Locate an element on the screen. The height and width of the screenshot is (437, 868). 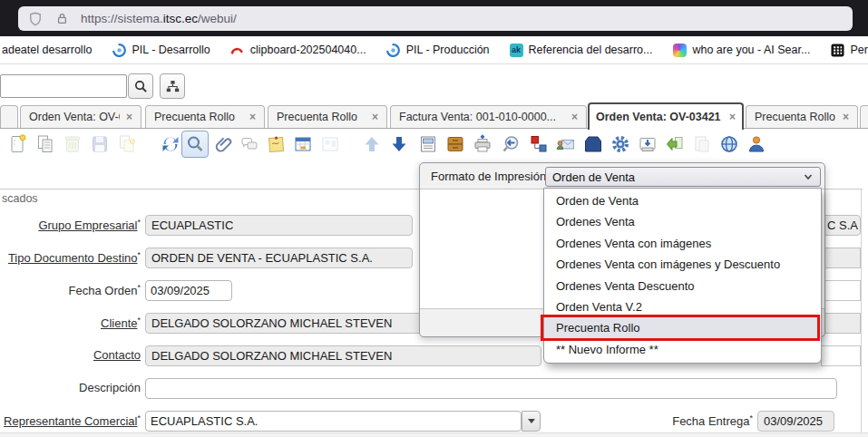
label-text: Representante Comercial is located at coordinates (71, 421).